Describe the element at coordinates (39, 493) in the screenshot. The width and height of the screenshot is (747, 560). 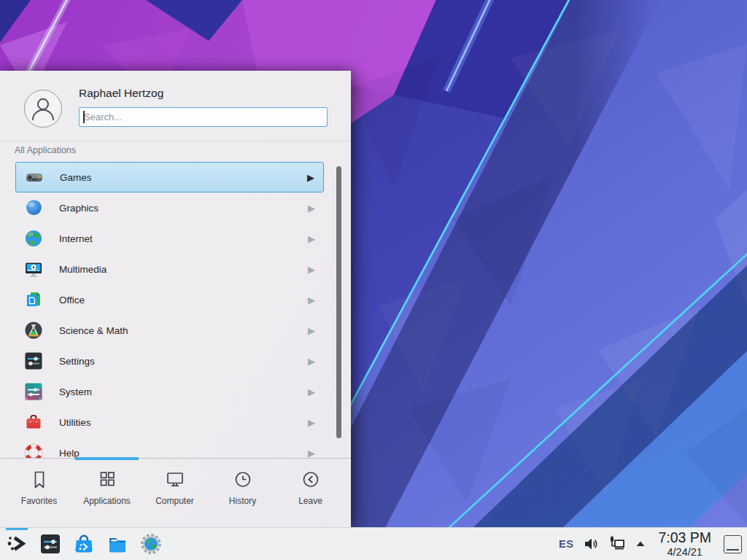
I see `tab-favorites: Favorites` at that location.